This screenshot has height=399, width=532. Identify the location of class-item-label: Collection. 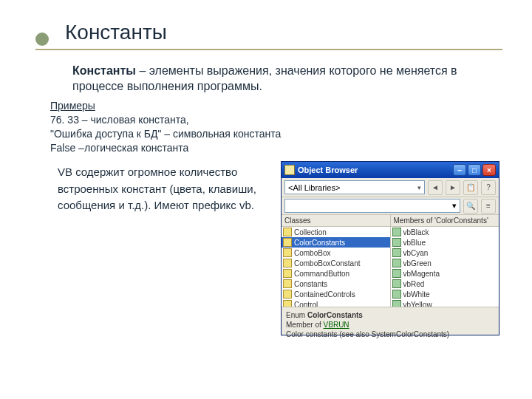
(310, 232).